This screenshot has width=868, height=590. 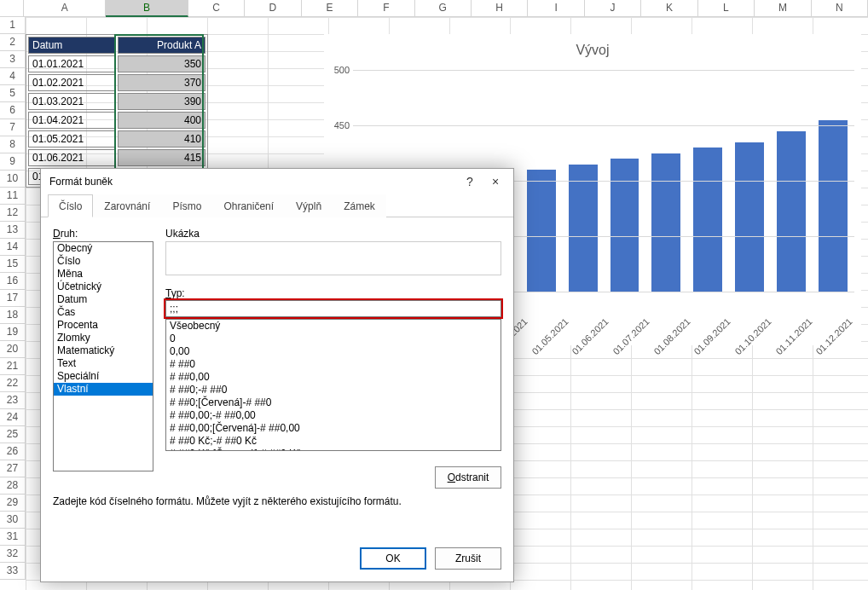 What do you see at coordinates (13, 520) in the screenshot?
I see `row-header: 30` at bounding box center [13, 520].